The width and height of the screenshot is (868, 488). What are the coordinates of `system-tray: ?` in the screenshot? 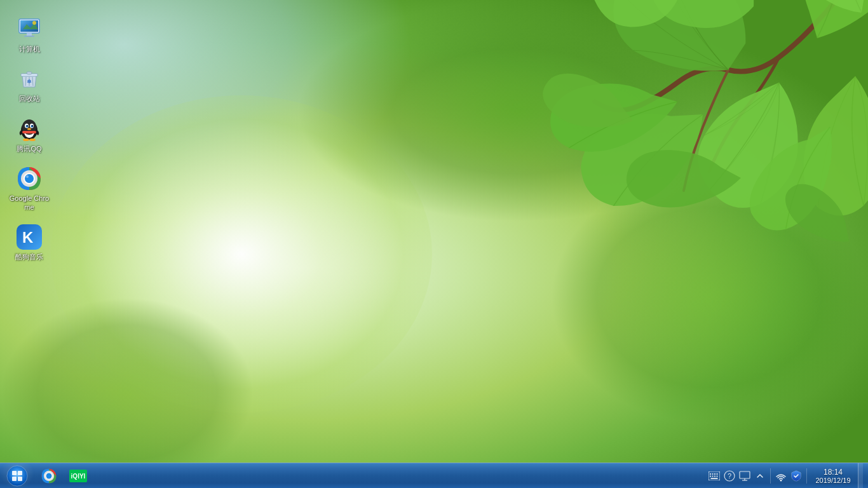 It's located at (788, 476).